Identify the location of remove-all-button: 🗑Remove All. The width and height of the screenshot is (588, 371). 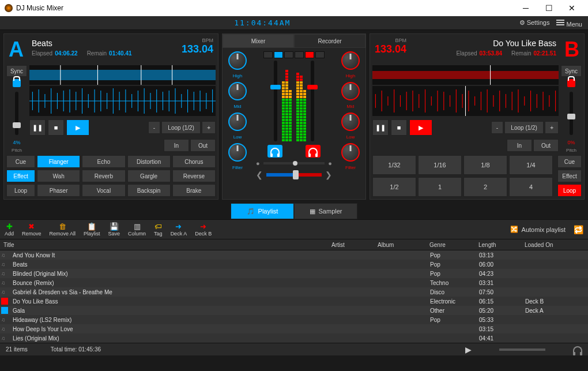
(63, 230).